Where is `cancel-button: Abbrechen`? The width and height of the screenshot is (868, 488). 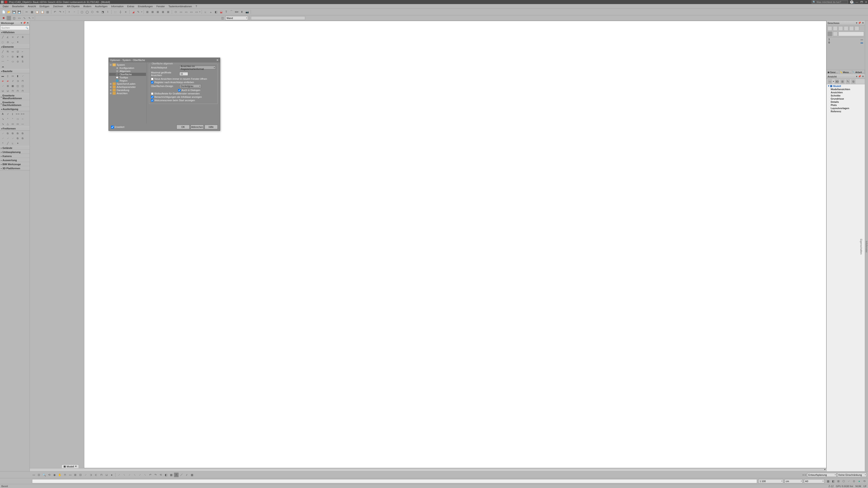
cancel-button: Abbrechen is located at coordinates (197, 127).